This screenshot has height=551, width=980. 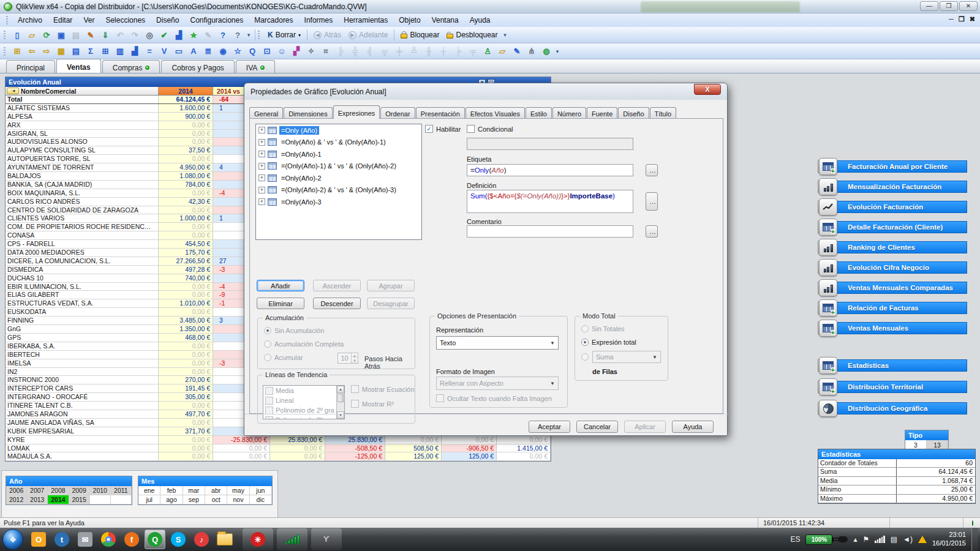 What do you see at coordinates (949, 539) in the screenshot?
I see `taskbar-clock: 23:01 16/01/2015` at bounding box center [949, 539].